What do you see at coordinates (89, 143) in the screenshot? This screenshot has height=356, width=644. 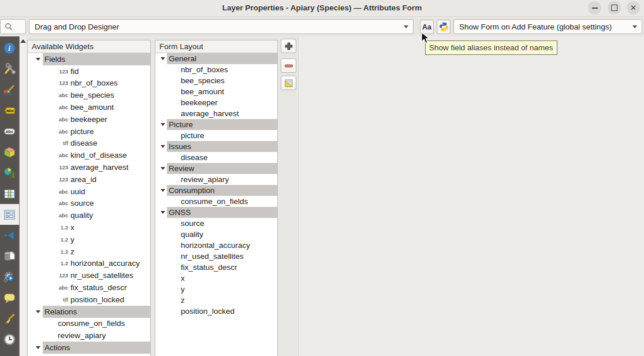 I see `tree-item: t/fdisease` at bounding box center [89, 143].